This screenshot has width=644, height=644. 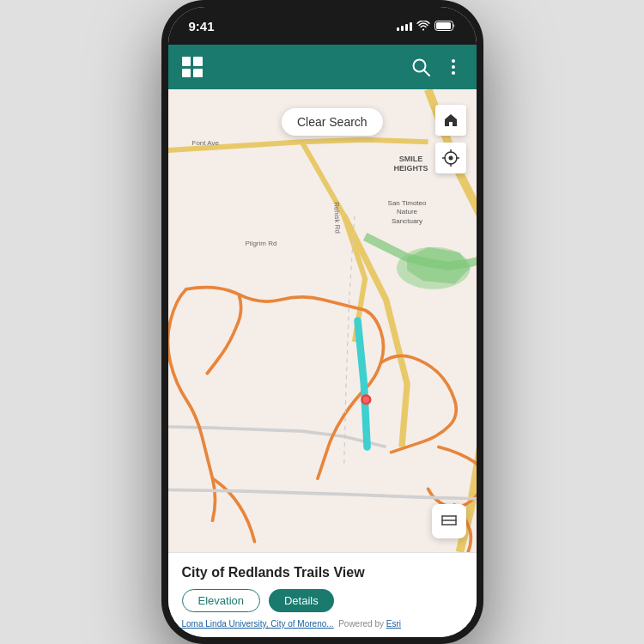 What do you see at coordinates (323, 67) in the screenshot?
I see `app-header` at bounding box center [323, 67].